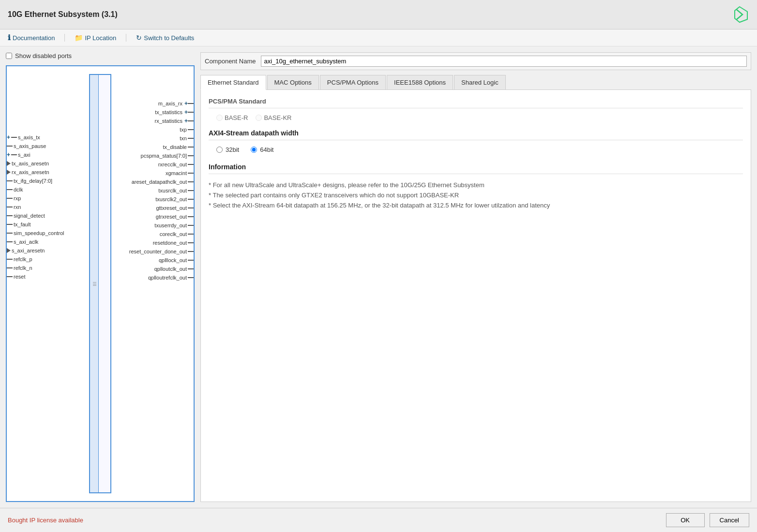 This screenshot has width=757, height=532. I want to click on port-m_axis_rx: m_axis_rx +, so click(176, 103).